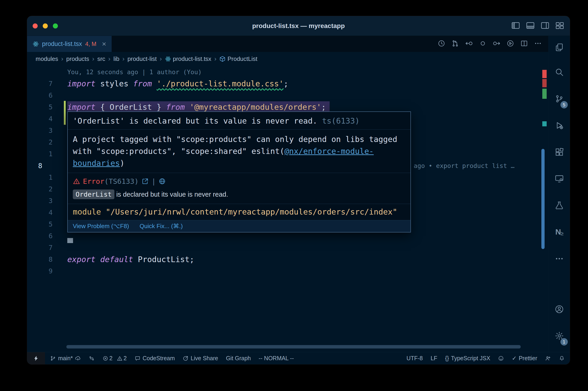 Image resolution: width=588 pixels, height=391 pixels. I want to click on language-item: {}TypeScript JSX, so click(468, 358).